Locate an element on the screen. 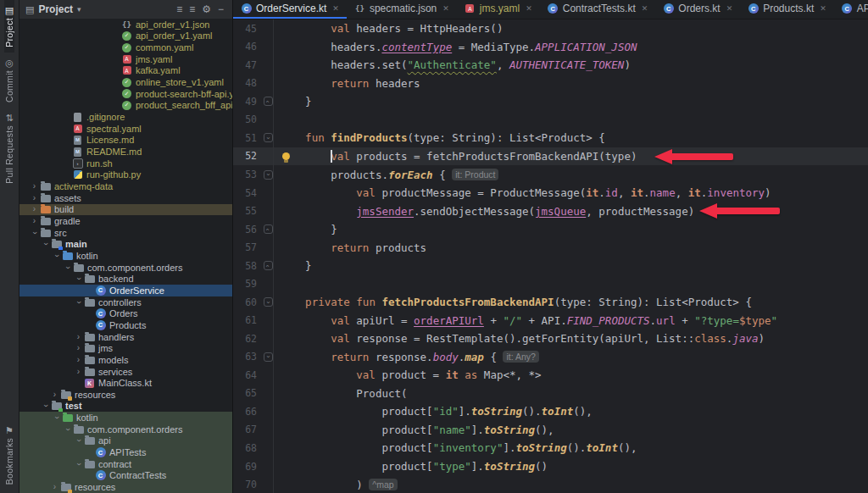 Image resolution: width=868 pixels, height=493 pixels. tree-row: README.md is located at coordinates (125, 152).